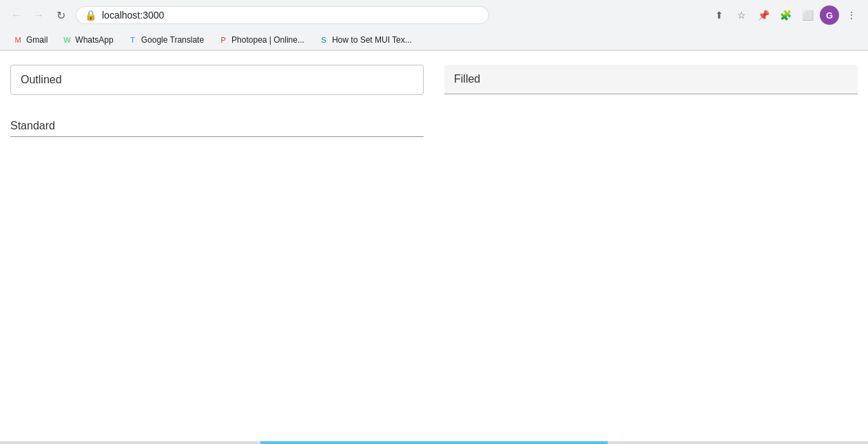 Image resolution: width=868 pixels, height=444 pixels. I want to click on share-button: ⬆, so click(719, 15).